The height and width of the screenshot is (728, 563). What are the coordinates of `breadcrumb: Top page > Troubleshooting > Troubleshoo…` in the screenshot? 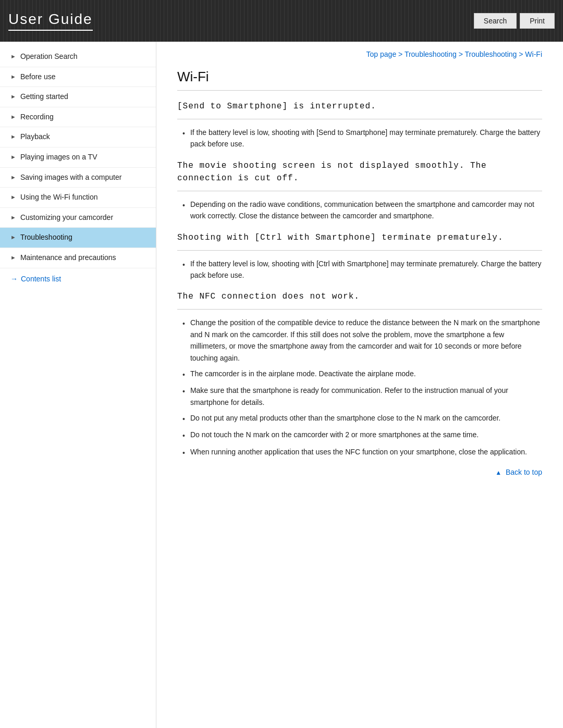 It's located at (360, 54).